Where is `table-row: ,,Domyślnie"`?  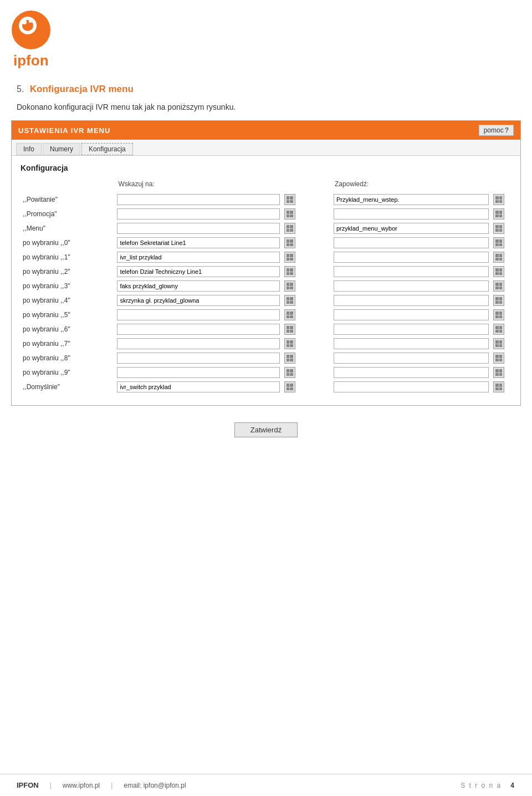
table-row: ,,Domyślnie" is located at coordinates (266, 387).